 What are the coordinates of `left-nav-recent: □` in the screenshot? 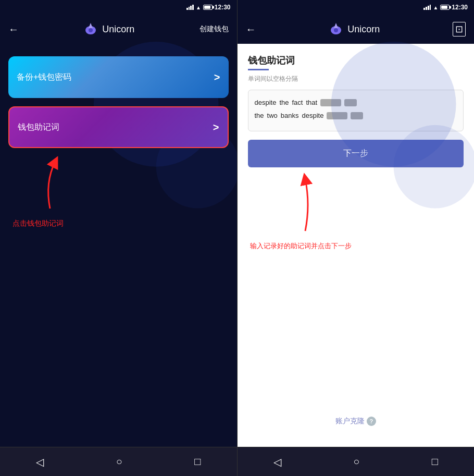 It's located at (197, 462).